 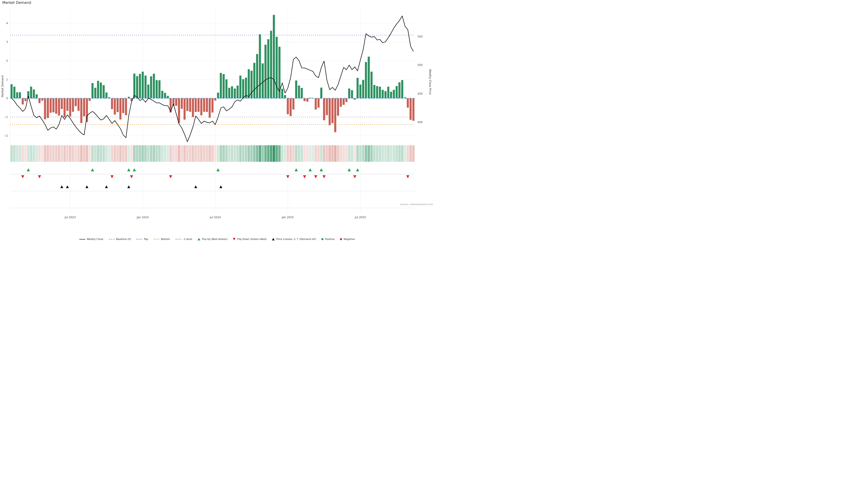 What do you see at coordinates (179, 239) in the screenshot?
I see `minus-1-level-swatch-icon` at bounding box center [179, 239].